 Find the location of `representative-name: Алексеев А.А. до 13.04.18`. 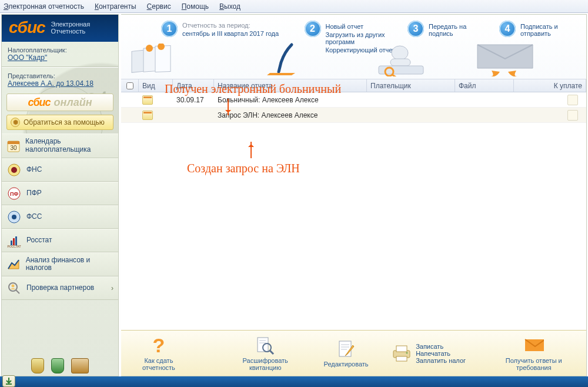

representative-name: Алексеев А.А. до 13.04.18 is located at coordinates (60, 84).